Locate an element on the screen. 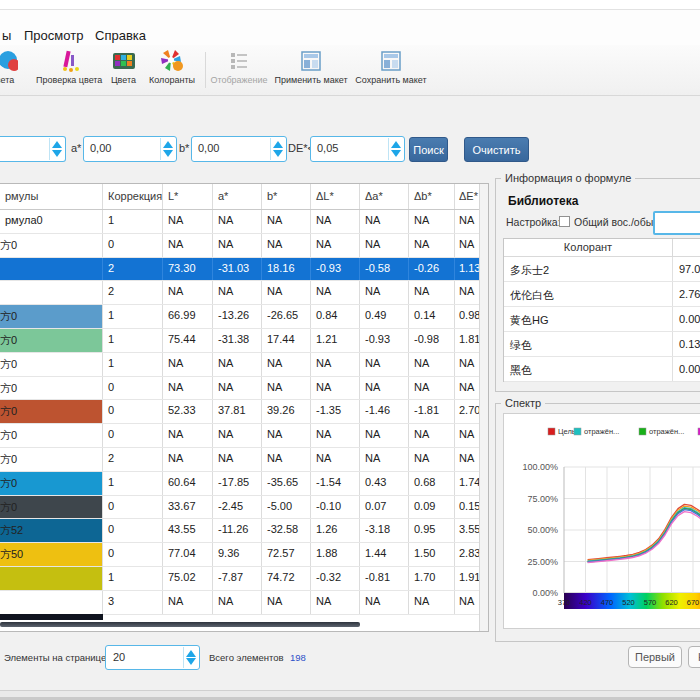 The image size is (700, 700). colorant-name: 黄色HG is located at coordinates (588, 319).